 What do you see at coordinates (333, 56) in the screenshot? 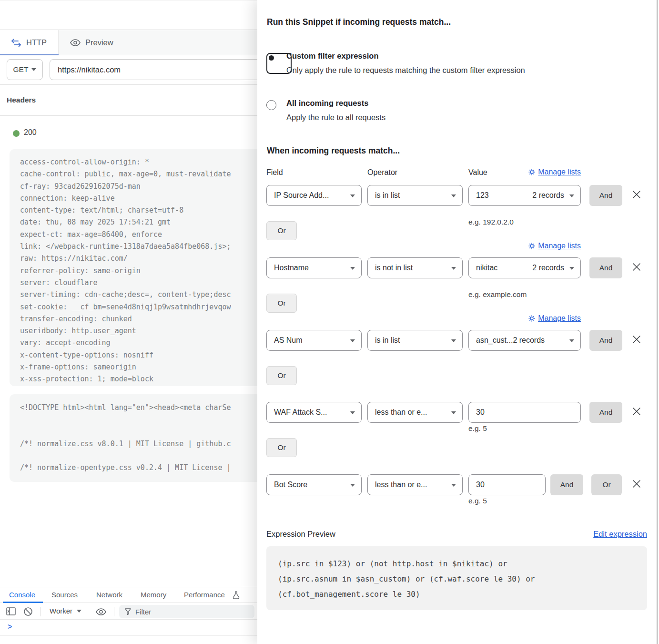
I see `radio-custom-filter-label: Custom filter expression` at bounding box center [333, 56].